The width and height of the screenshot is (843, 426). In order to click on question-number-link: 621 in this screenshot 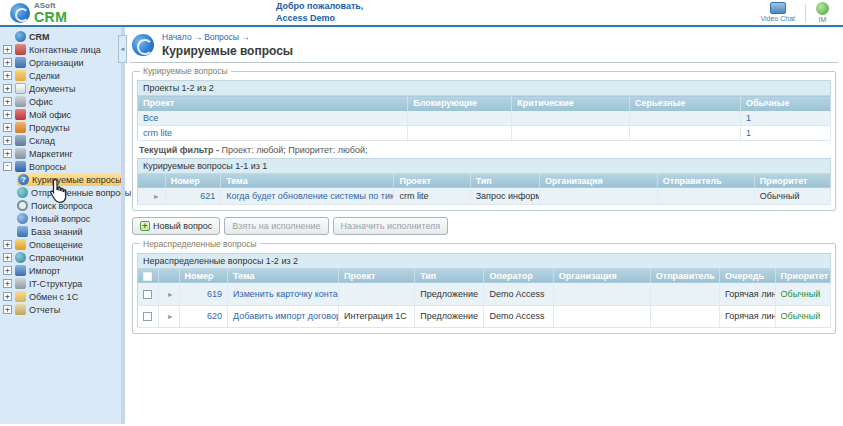, I will do `click(208, 196)`.